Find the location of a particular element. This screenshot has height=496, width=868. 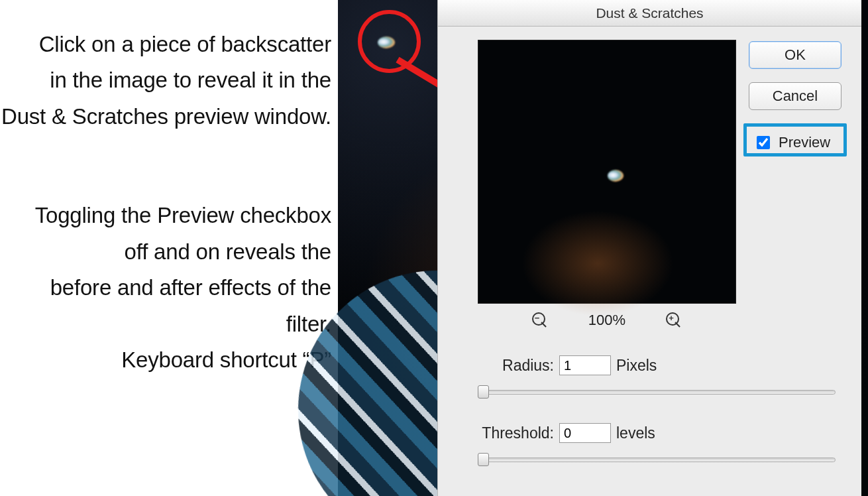

threshold-label: Threshold: is located at coordinates (515, 434).